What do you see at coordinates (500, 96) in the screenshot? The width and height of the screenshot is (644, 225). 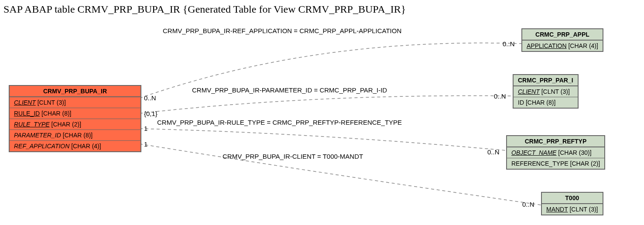 I see `card-right-1: 0..N` at bounding box center [500, 96].